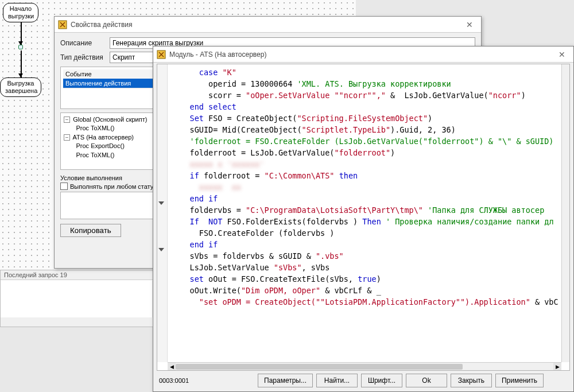  What do you see at coordinates (557, 367) in the screenshot?
I see `scroll-right-icon: ▶` at bounding box center [557, 367].